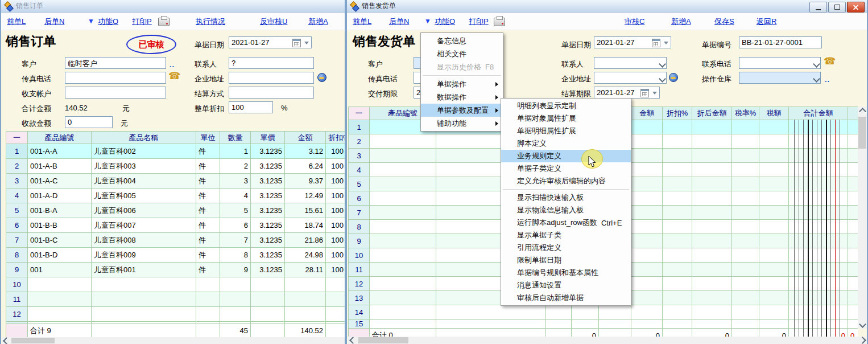 This screenshot has height=344, width=868. Describe the element at coordinates (399, 22) in the screenshot. I see `next-doc-link: 后单N` at that location.